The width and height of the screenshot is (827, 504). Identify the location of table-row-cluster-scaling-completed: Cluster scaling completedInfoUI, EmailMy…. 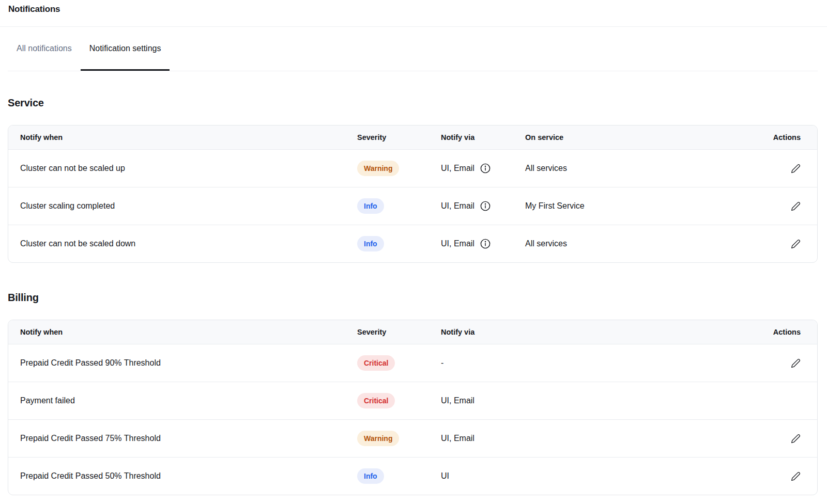
(412, 206).